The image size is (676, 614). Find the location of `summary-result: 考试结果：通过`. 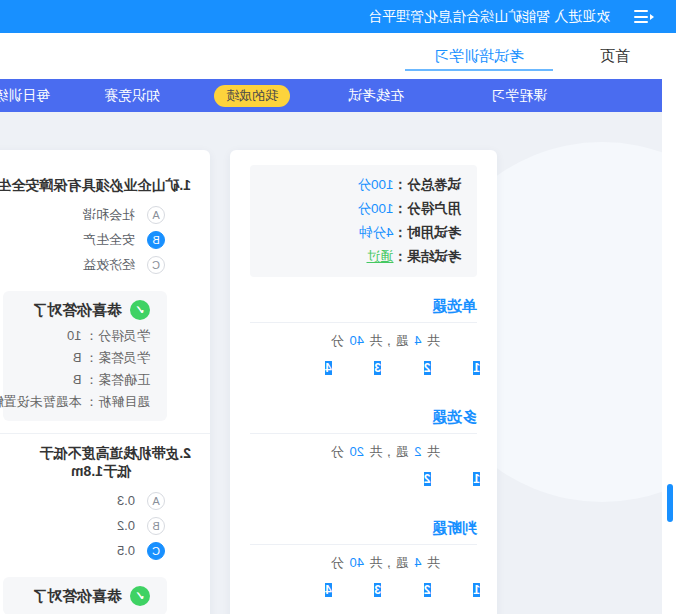

summary-result: 考试结果：通过 is located at coordinates (364, 257).